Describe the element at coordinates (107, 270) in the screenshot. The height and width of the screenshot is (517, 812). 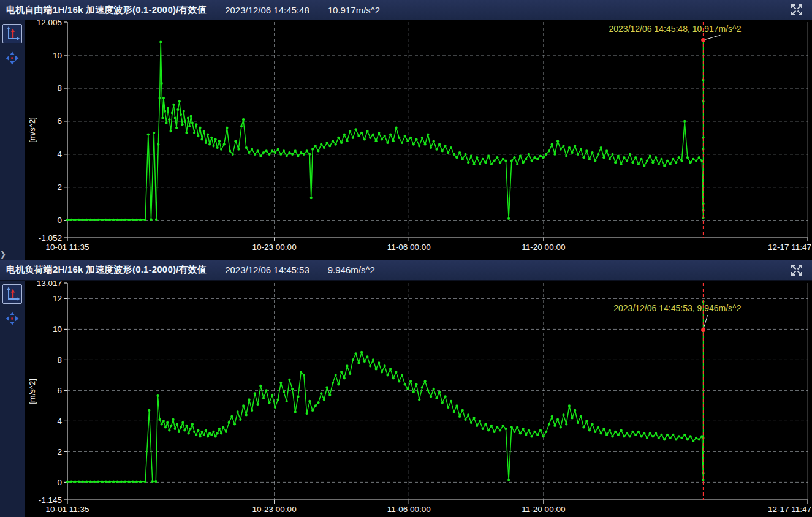
I see `channel-title: 电机负荷端2H/16k 加速度波形(0.1-2000)/有效值` at that location.